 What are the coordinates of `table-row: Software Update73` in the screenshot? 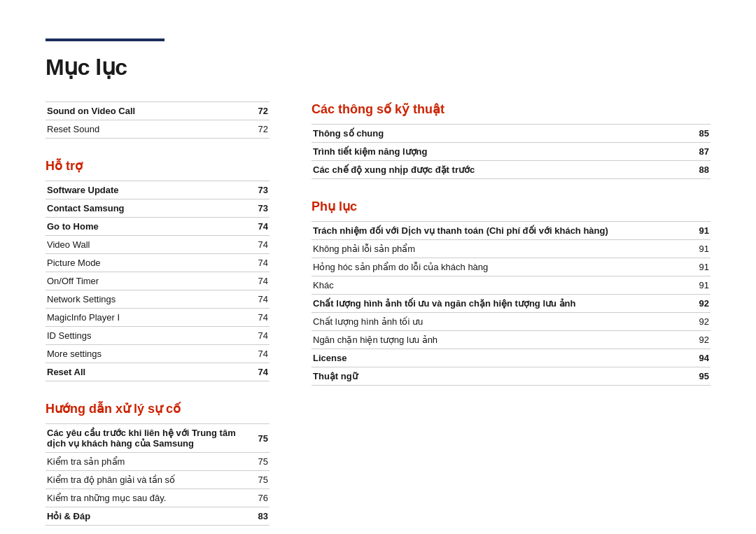 It's located at (158, 190).